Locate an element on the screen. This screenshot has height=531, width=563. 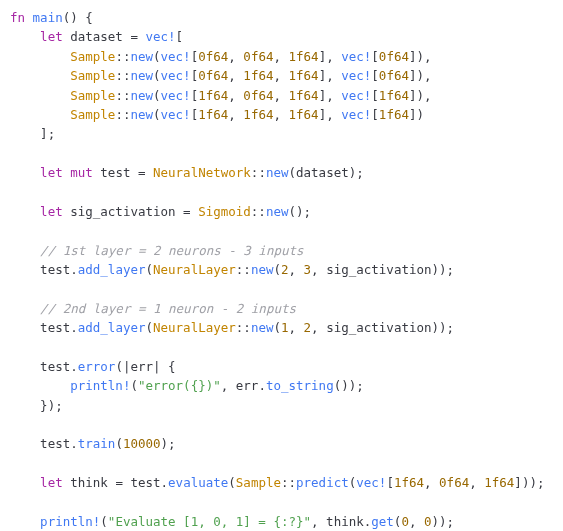
code-line: Sample::new(vec![1f64, 0f64, 1f64], vec!… is located at coordinates (221, 96).